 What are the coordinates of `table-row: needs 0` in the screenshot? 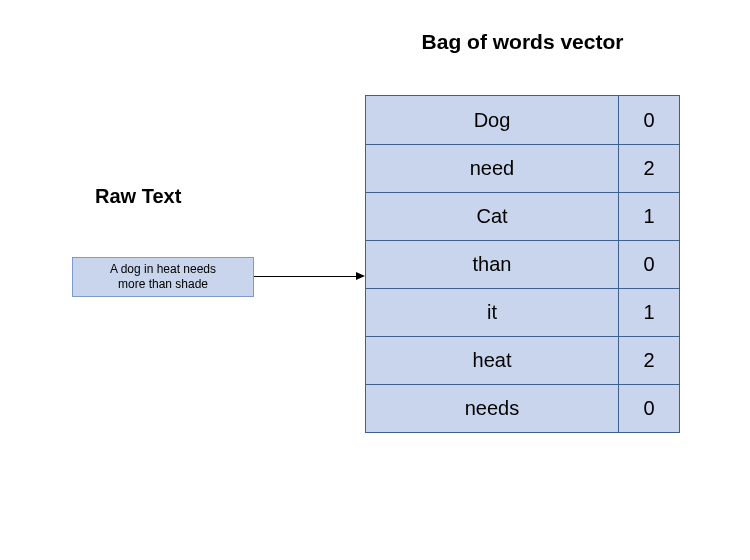 It's located at (522, 408).